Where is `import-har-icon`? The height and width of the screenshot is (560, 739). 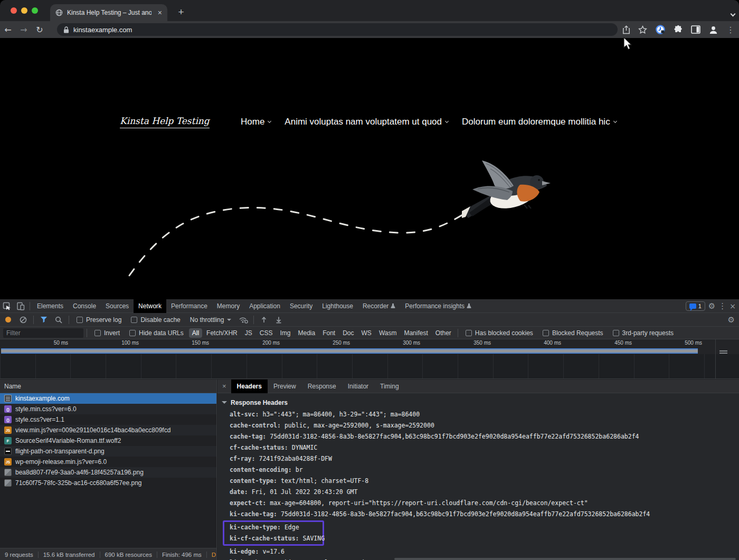 import-har-icon is located at coordinates (264, 320).